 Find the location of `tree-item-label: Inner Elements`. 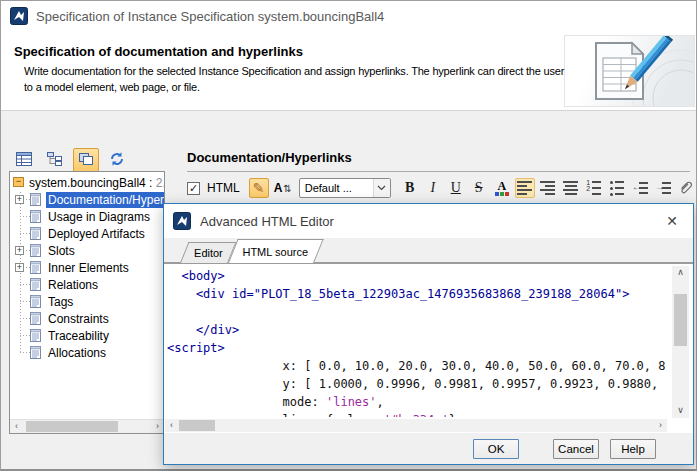

tree-item-label: Inner Elements is located at coordinates (88, 268).